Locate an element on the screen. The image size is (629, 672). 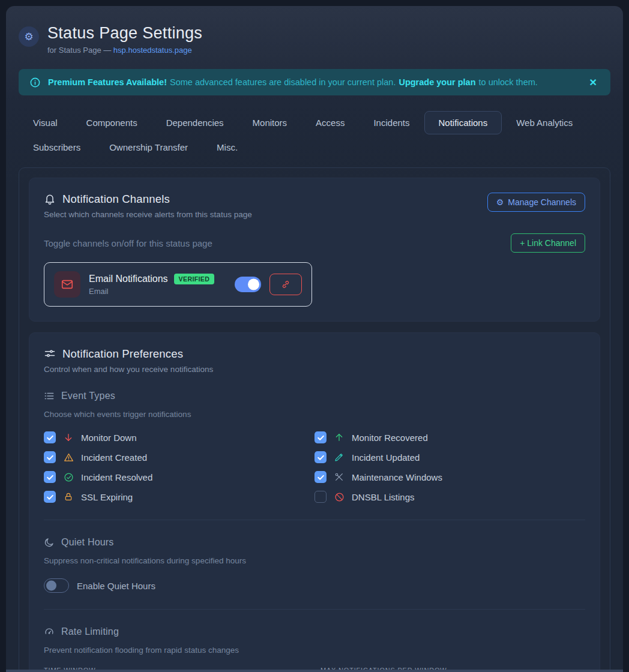
banner-title: Premium Features Available! is located at coordinates (107, 82).